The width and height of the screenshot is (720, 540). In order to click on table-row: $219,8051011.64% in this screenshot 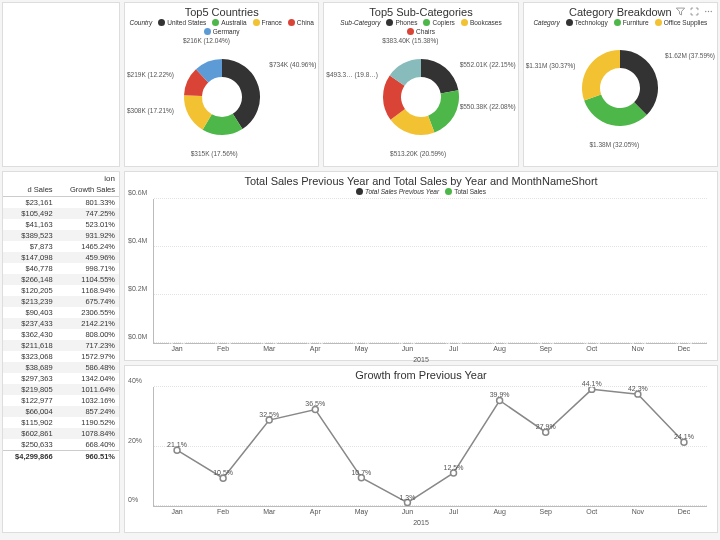, I will do `click(61, 390)`.